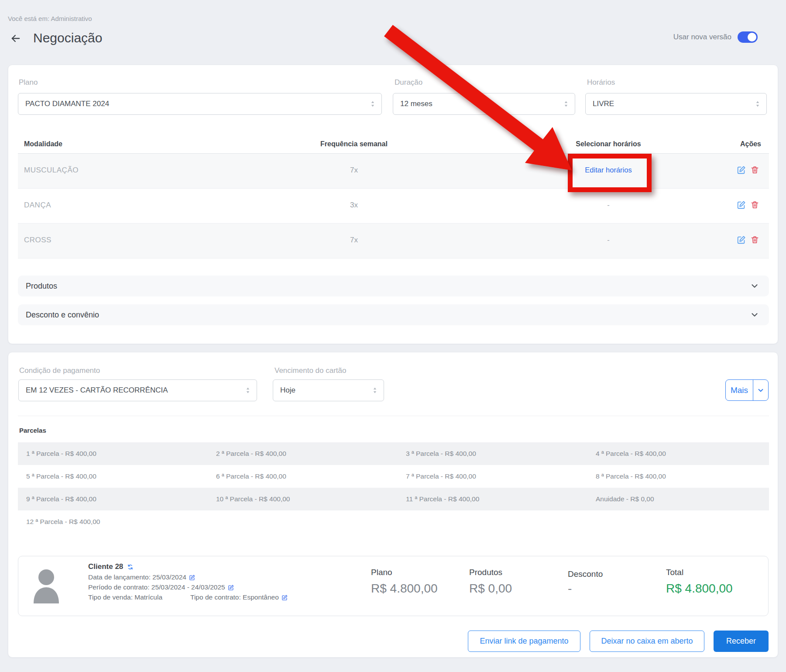 The height and width of the screenshot is (672, 786). I want to click on parcelas-label: Parcelas, so click(33, 431).